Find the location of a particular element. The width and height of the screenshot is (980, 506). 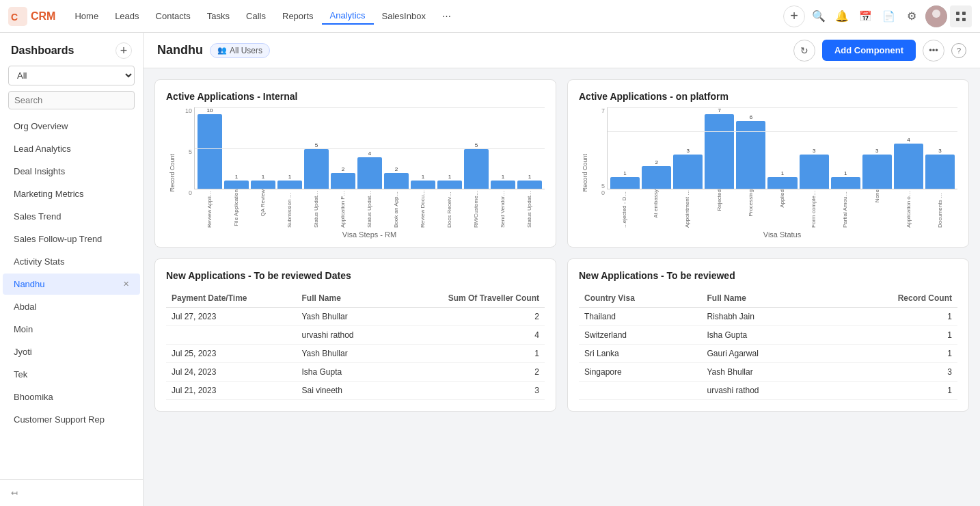

table-row: Jul 25, 2023Yash Bhullar1 is located at coordinates (355, 354).